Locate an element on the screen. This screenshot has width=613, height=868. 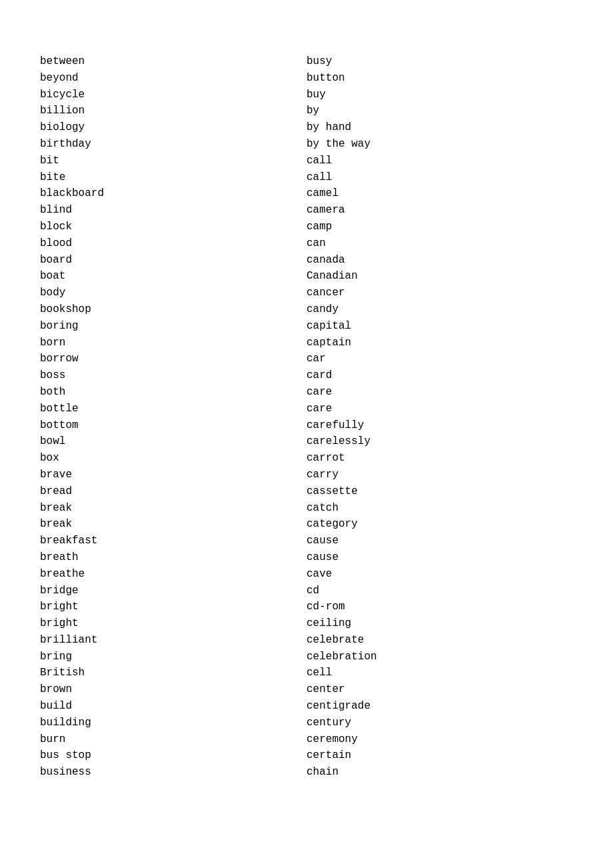
list-item: burn is located at coordinates (173, 740).